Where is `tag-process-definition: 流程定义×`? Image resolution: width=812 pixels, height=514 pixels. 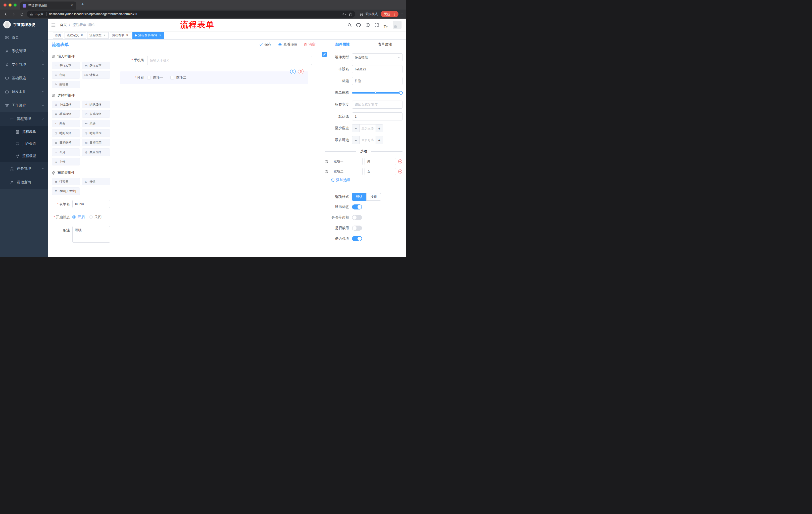 tag-process-definition: 流程定义× is located at coordinates (75, 35).